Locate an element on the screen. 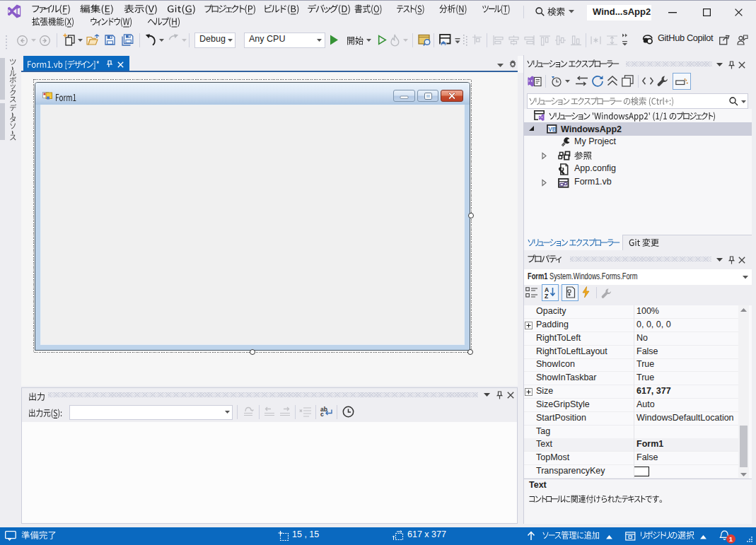  svg-text: VB is located at coordinates (552, 130).